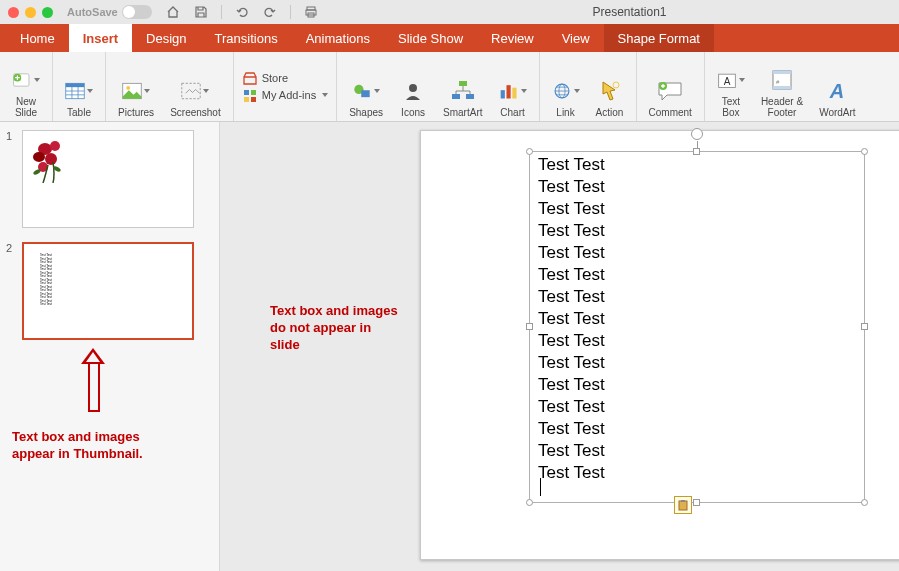  I want to click on comment-button: Comment, so click(670, 87).